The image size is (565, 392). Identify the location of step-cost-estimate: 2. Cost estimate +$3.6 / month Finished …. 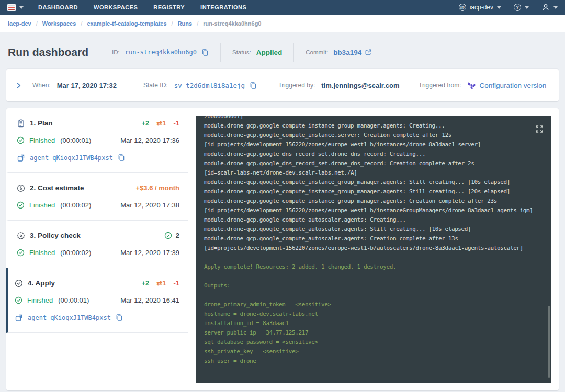
(97, 197).